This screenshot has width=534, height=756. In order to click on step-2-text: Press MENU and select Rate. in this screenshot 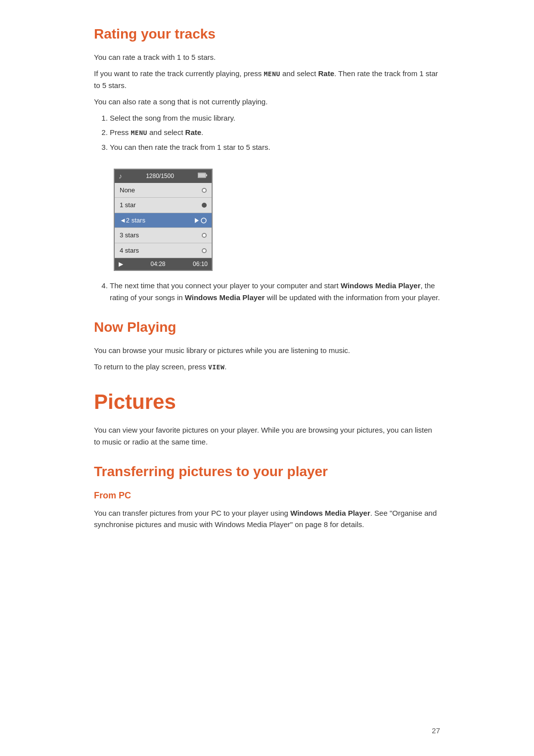, I will do `click(156, 133)`.